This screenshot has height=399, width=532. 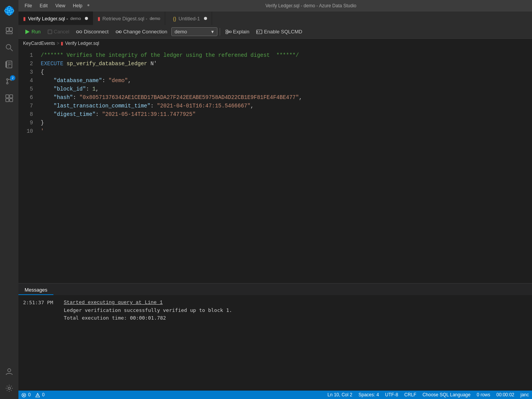 What do you see at coordinates (9, 388) in the screenshot?
I see `settings-icon` at bounding box center [9, 388].